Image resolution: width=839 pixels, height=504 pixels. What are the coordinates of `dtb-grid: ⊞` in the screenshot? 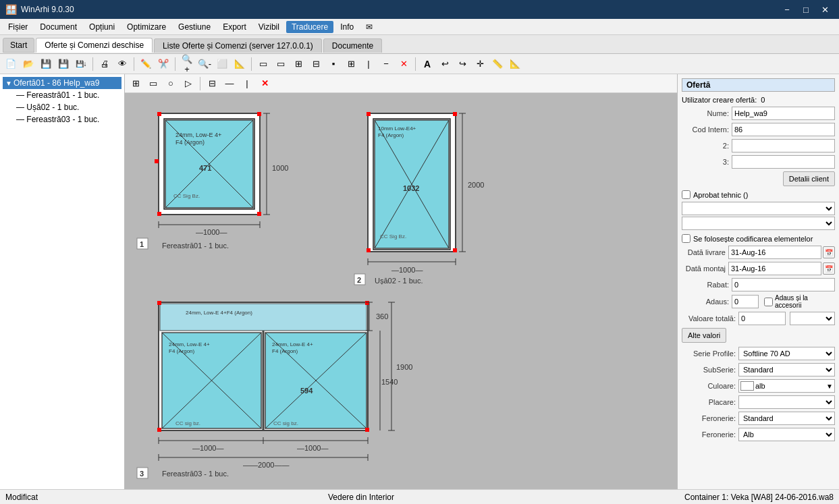 It's located at (136, 84).